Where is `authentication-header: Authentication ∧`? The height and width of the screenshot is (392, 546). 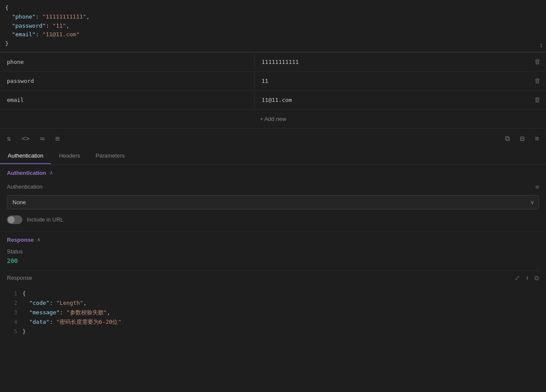 authentication-header: Authentication ∧ is located at coordinates (273, 173).